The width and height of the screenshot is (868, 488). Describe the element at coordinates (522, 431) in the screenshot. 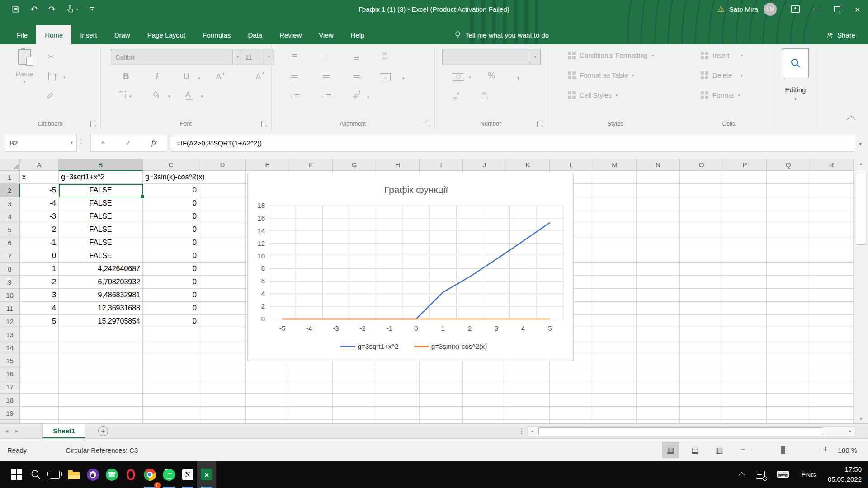

I see `tab-scroll-handle: ⋮` at that location.